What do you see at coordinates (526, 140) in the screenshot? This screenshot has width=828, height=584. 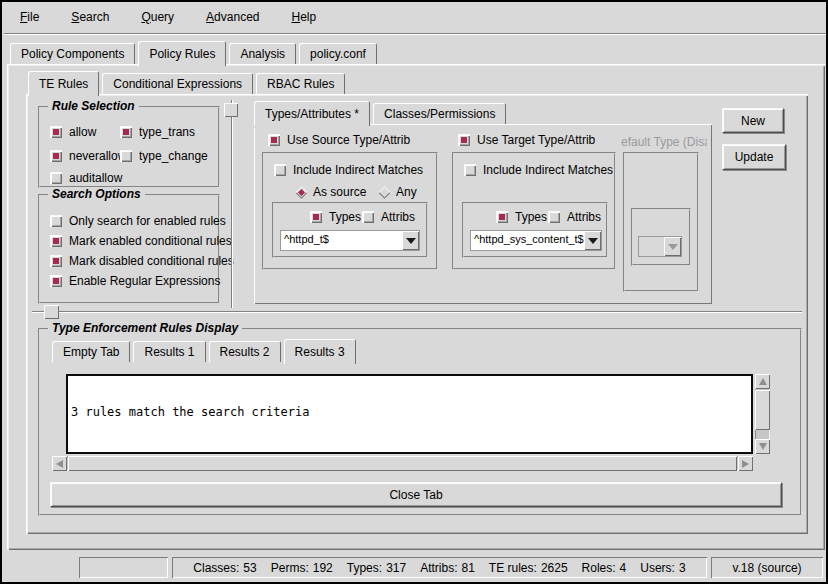 I see `checkbox-use-target: Use Target Type/Attrib` at bounding box center [526, 140].